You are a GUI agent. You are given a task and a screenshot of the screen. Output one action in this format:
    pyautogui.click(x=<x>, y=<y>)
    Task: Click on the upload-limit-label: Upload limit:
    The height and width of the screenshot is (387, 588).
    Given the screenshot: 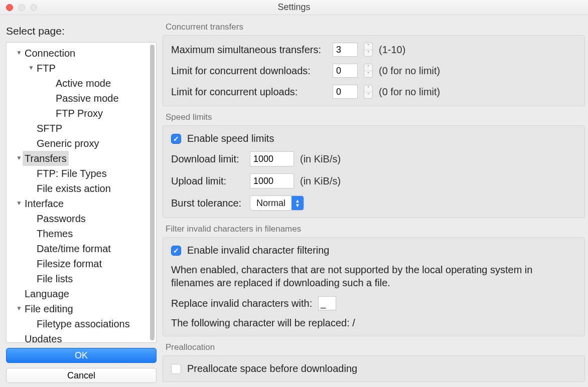 What is the action you would take?
    pyautogui.click(x=208, y=181)
    